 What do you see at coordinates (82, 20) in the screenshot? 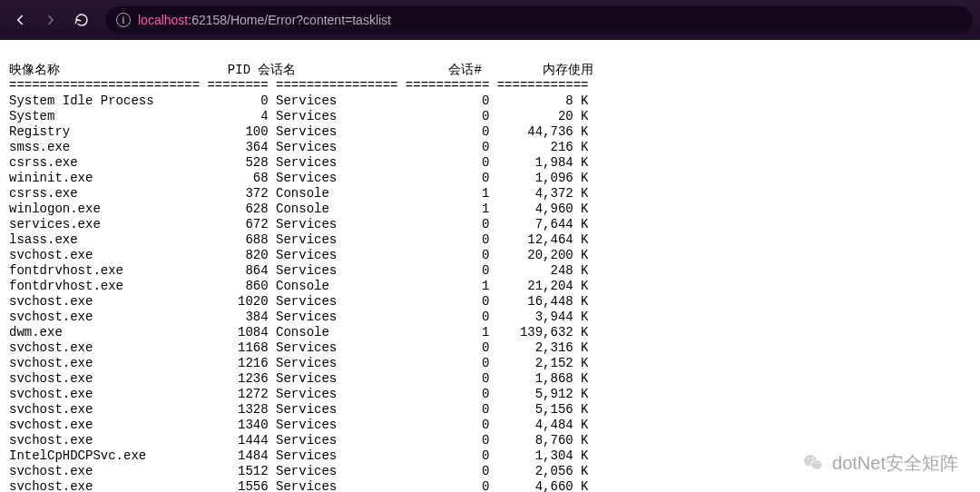
I see `reload-button` at bounding box center [82, 20].